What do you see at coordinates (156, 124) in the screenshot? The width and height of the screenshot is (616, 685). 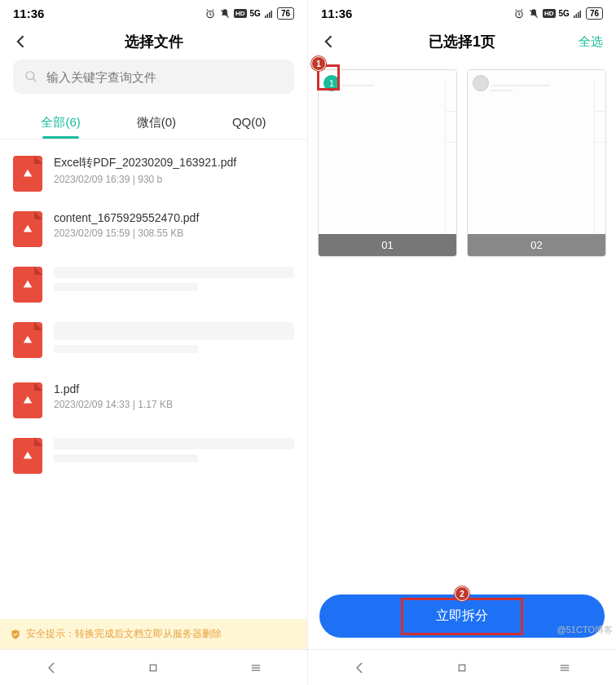 I see `tab-wechat: 微信(0)` at bounding box center [156, 124].